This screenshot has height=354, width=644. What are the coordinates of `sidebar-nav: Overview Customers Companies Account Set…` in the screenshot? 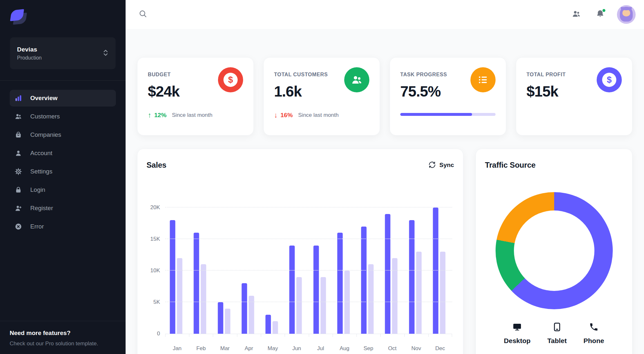 It's located at (63, 158).